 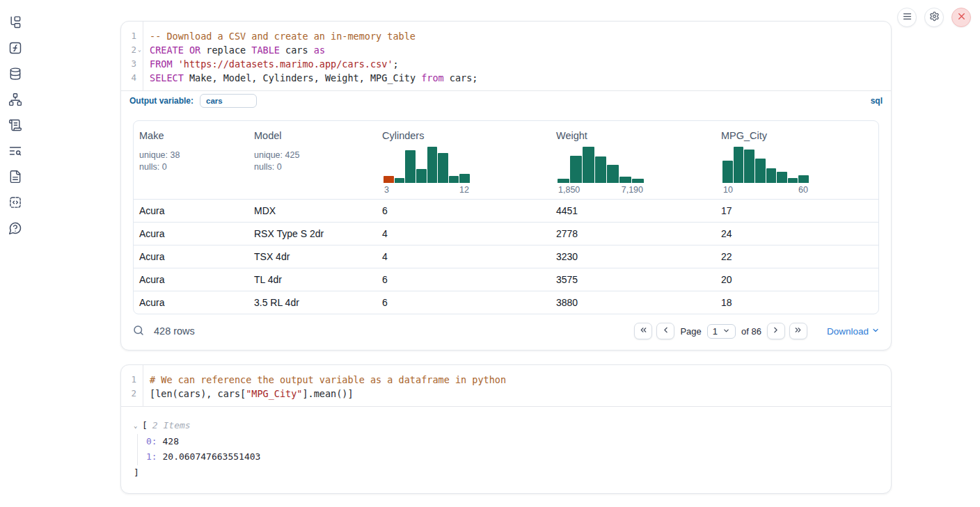 What do you see at coordinates (601, 171) in the screenshot?
I see `column-histogram: 1,8507,190` at bounding box center [601, 171].